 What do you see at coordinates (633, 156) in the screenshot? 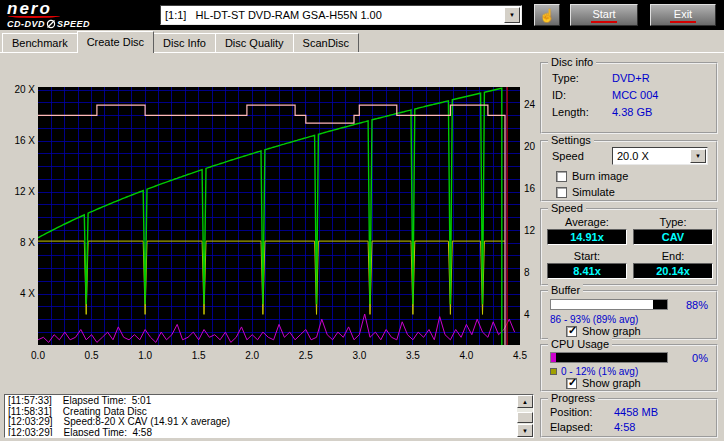
I see `speed-select-value: 20.0 X` at bounding box center [633, 156].